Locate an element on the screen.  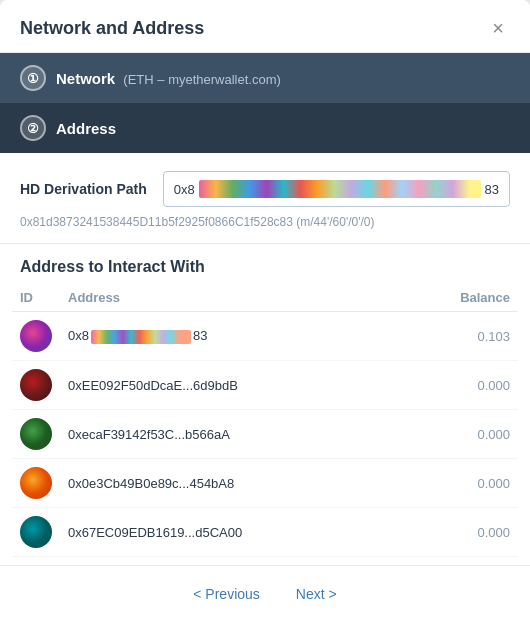
address-section-bar: ② Address is located at coordinates (265, 128).